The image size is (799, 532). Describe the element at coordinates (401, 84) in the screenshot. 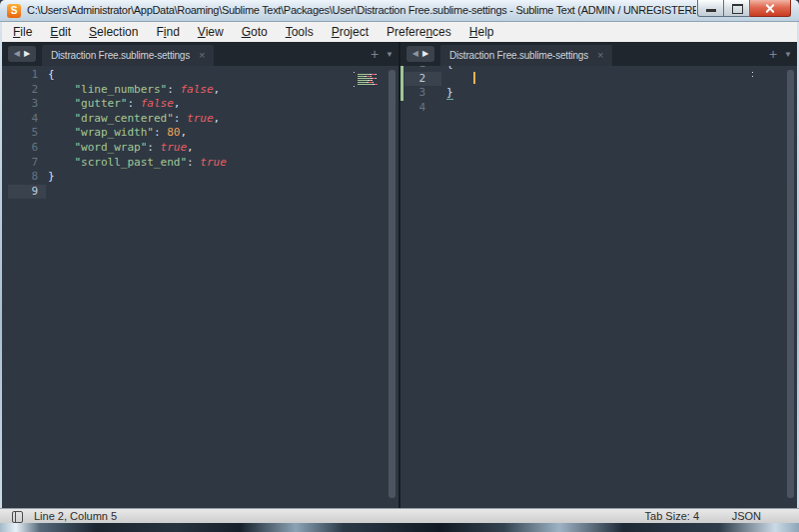

I see `diff-added-marker` at that location.